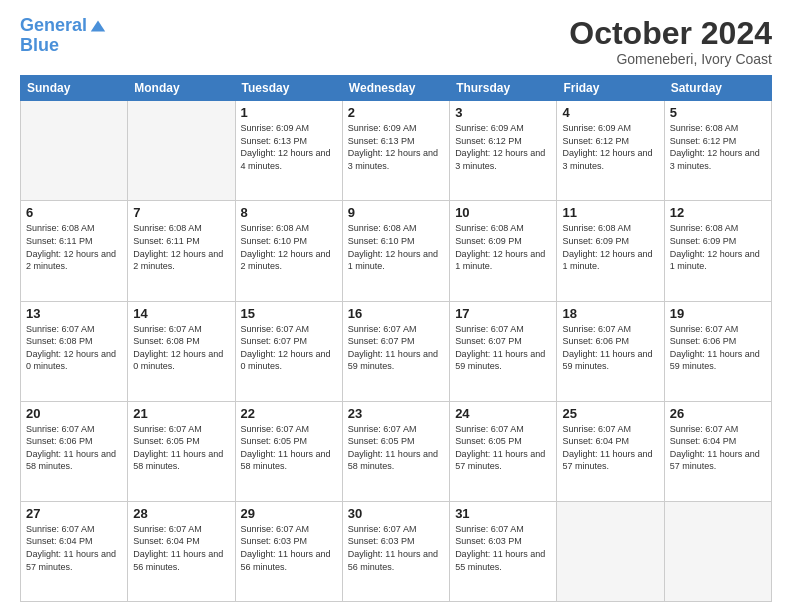 The width and height of the screenshot is (792, 612). Describe the element at coordinates (288, 151) in the screenshot. I see `day-cell: 1Sunrise: 6:09 AM Sunset: 6:13 PM Daylig…` at that location.